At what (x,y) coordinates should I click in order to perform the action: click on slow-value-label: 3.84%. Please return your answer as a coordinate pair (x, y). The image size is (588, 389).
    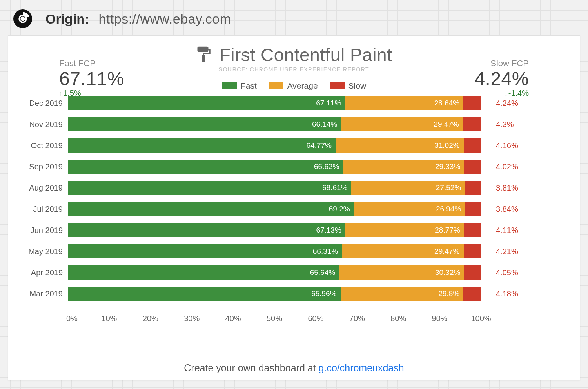
    Looking at the image, I should click on (515, 209).